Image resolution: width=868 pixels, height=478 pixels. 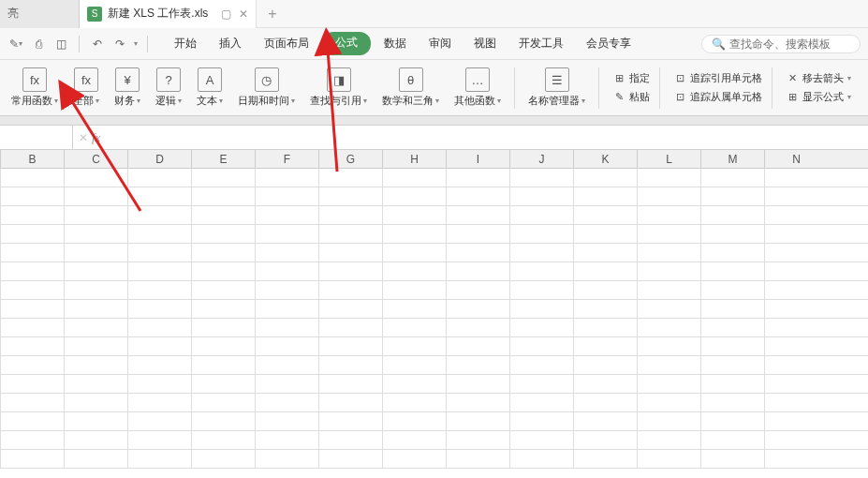 What do you see at coordinates (609, 43) in the screenshot?
I see `menu-tab-8: 会员专享` at bounding box center [609, 43].